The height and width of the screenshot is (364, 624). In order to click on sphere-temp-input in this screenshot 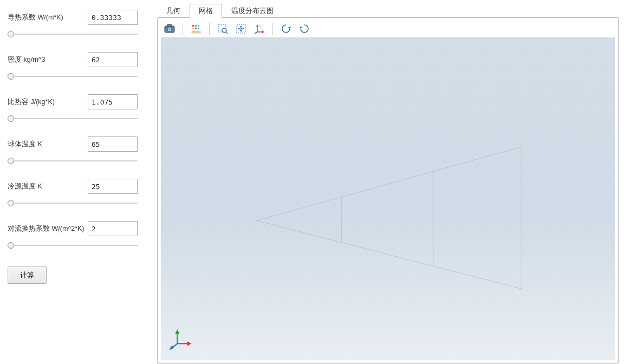, I will do `click(113, 144)`.